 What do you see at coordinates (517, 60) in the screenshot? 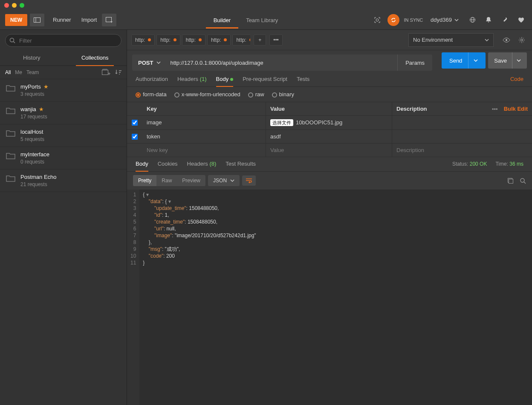
I see `save-dropdown-icon` at bounding box center [517, 60].